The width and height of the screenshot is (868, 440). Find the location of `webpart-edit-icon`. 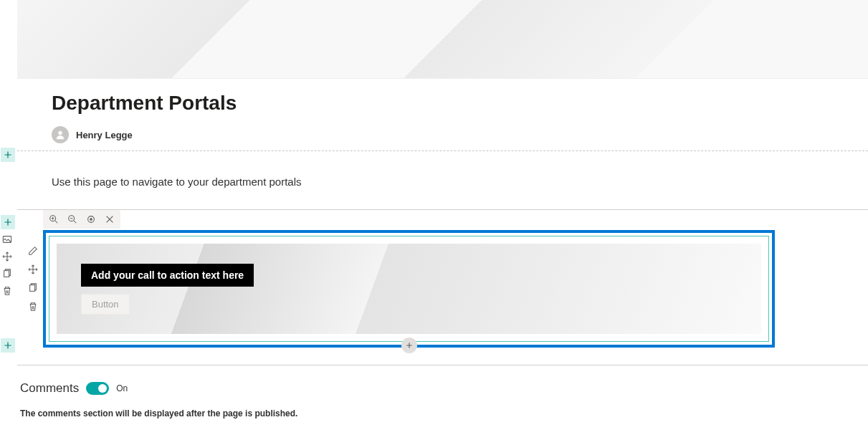

webpart-edit-icon is located at coordinates (33, 251).